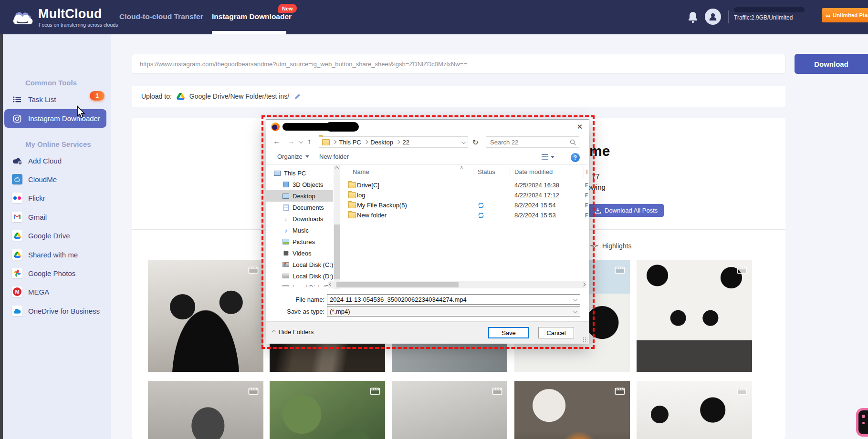  Describe the element at coordinates (580, 127) in the screenshot. I see `close-icon: ✕` at that location.